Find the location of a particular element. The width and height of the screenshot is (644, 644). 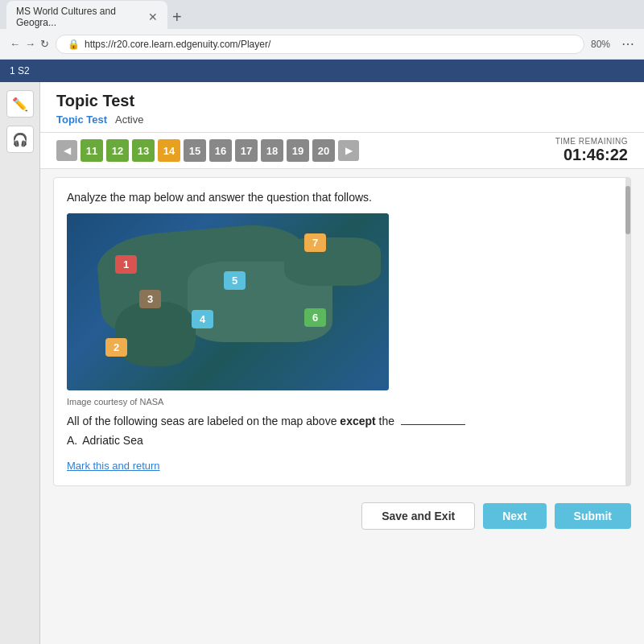

headphones-icon: 🎧 is located at coordinates (20, 140).